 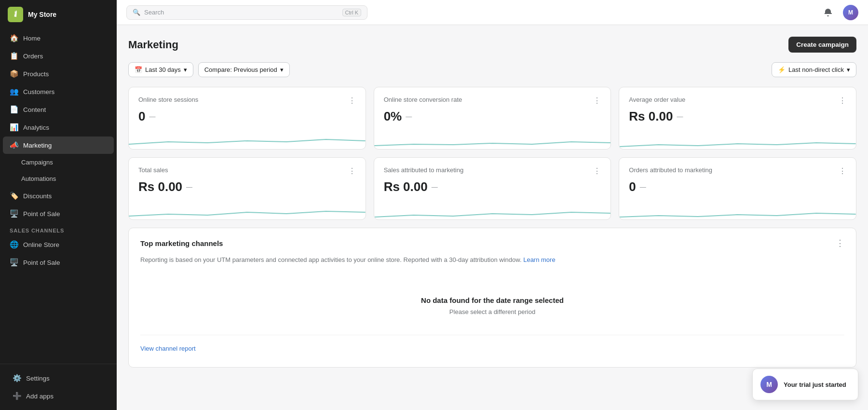 What do you see at coordinates (851, 13) in the screenshot?
I see `avatar: M` at bounding box center [851, 13].